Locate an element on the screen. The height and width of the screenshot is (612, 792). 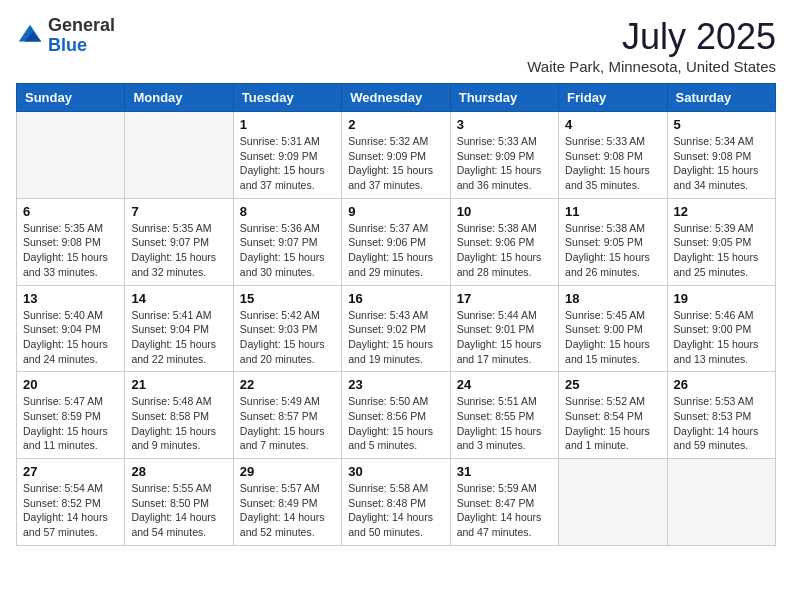
day-detail: Sunrise: 5:46 AMSunset: 9:00 PMDaylight:… is located at coordinates (722, 338).